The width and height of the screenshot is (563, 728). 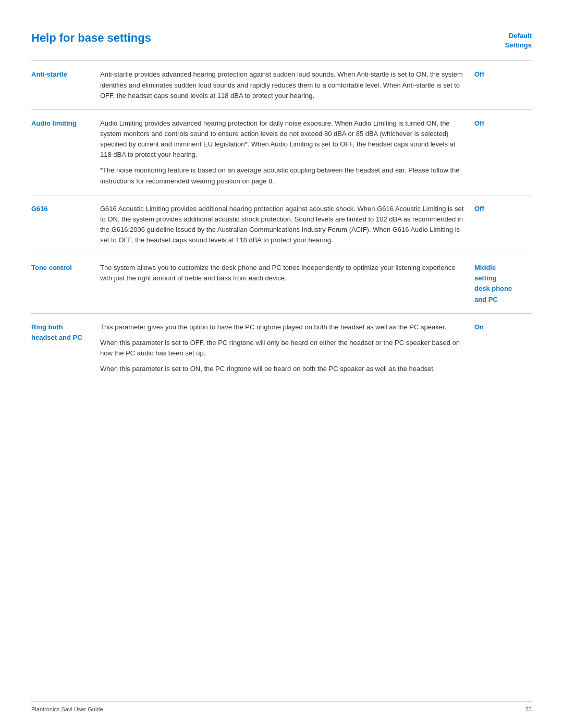 What do you see at coordinates (518, 41) in the screenshot?
I see `default-settings-text: DefaultSettings` at bounding box center [518, 41].